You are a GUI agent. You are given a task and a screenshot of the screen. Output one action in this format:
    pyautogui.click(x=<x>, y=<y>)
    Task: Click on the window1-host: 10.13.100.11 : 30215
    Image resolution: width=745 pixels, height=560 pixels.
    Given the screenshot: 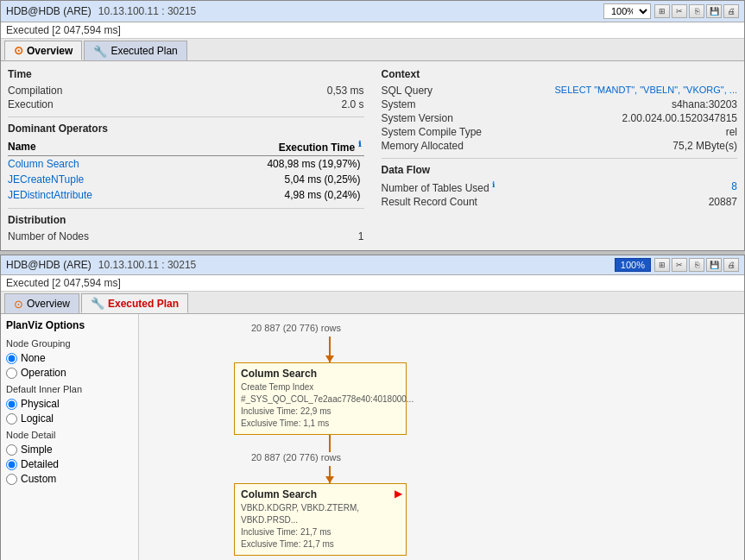 What is the action you would take?
    pyautogui.click(x=147, y=11)
    